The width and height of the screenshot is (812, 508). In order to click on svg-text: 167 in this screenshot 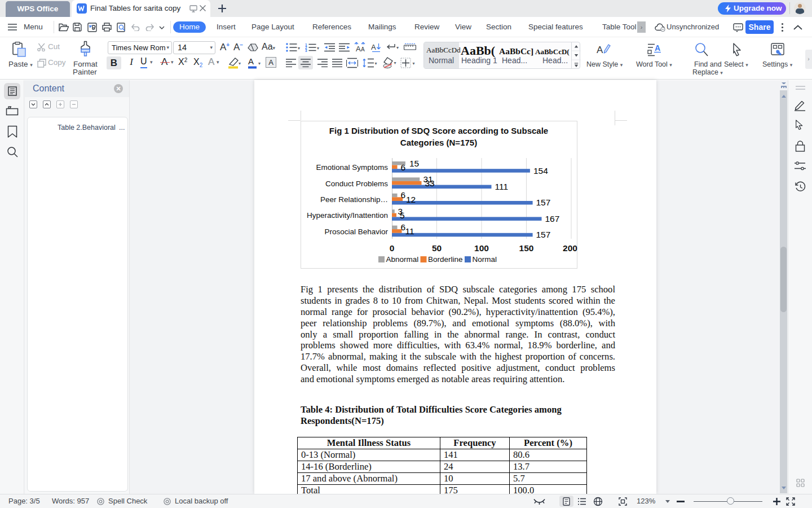, I will do `click(553, 219)`.